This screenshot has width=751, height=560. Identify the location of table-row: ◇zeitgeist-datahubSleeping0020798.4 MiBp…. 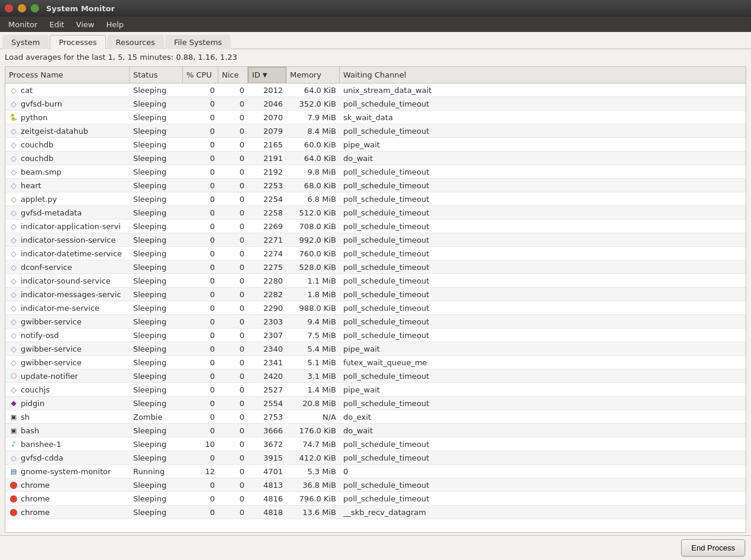
(375, 131).